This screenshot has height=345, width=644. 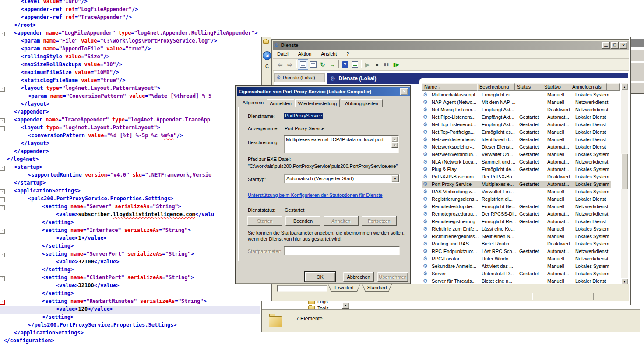 I want to click on folder-tree-item: Logs, so click(x=318, y=303).